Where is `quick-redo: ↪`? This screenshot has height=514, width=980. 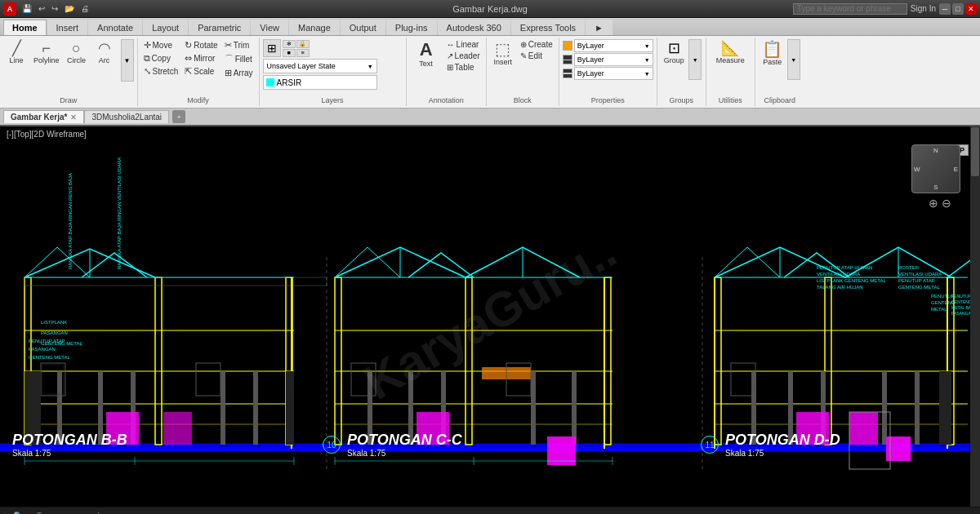
quick-redo: ↪ is located at coordinates (55, 8).